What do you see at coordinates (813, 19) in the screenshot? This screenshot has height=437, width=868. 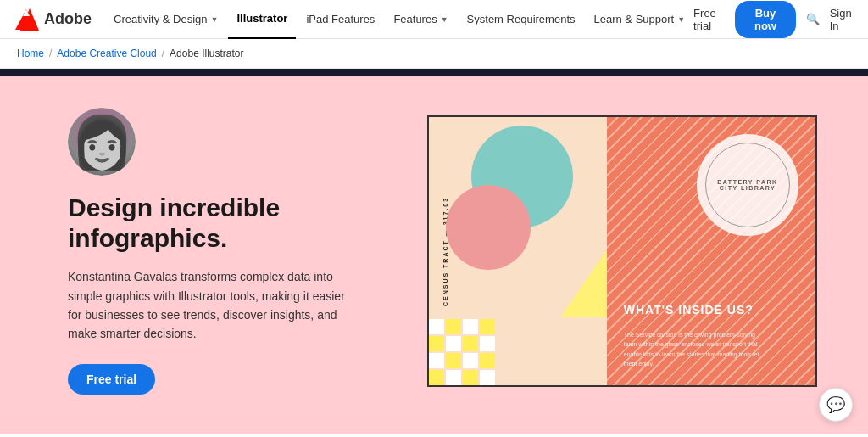 I see `search-icon: 🔍` at bounding box center [813, 19].